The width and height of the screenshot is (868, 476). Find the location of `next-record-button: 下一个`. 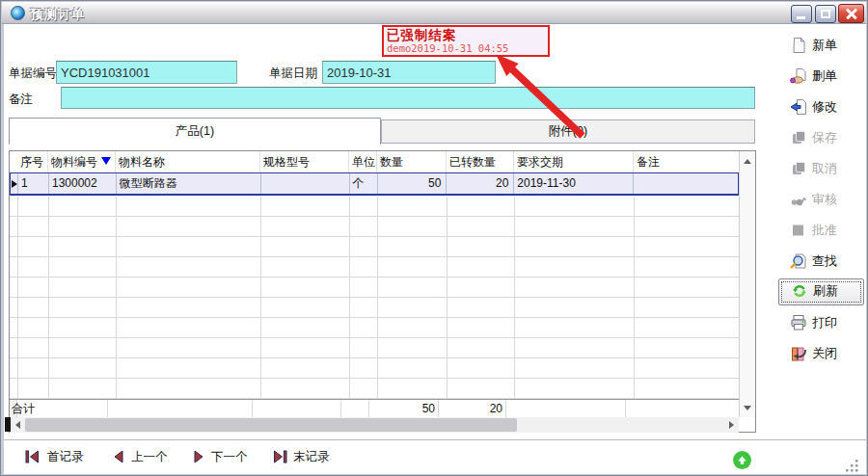

next-record-button: 下一个 is located at coordinates (220, 457).